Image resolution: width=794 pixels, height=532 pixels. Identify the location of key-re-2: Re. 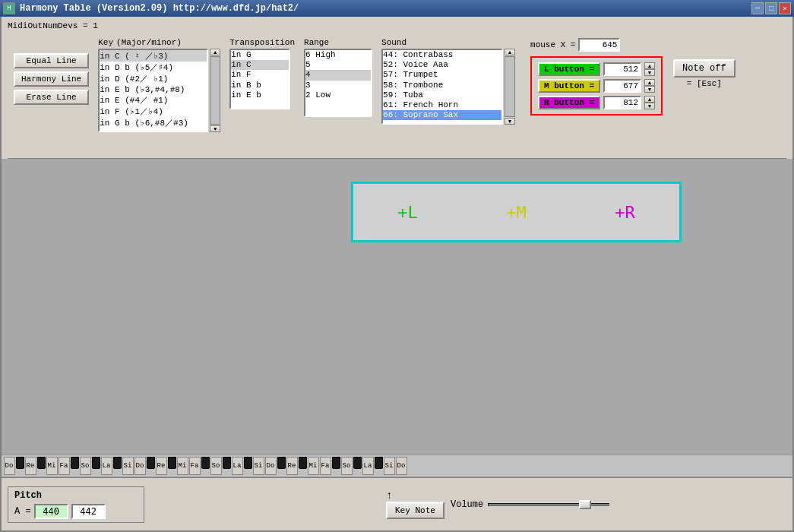
(161, 466).